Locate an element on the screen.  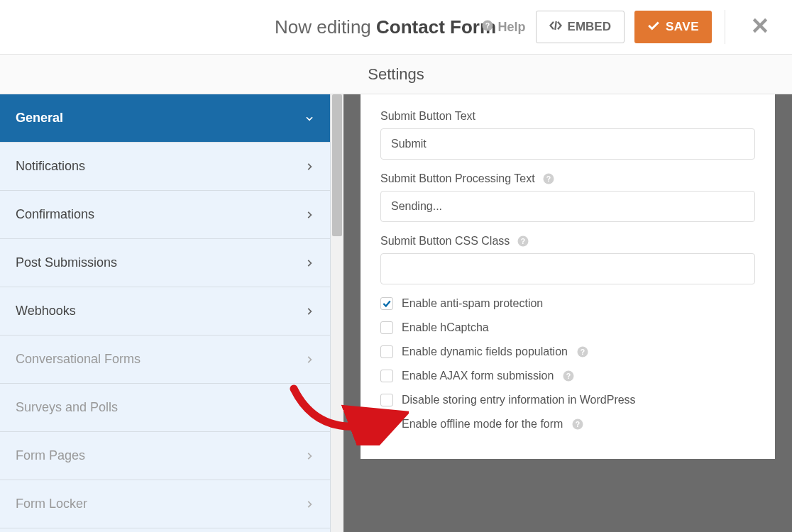
code-icon is located at coordinates (556, 27).